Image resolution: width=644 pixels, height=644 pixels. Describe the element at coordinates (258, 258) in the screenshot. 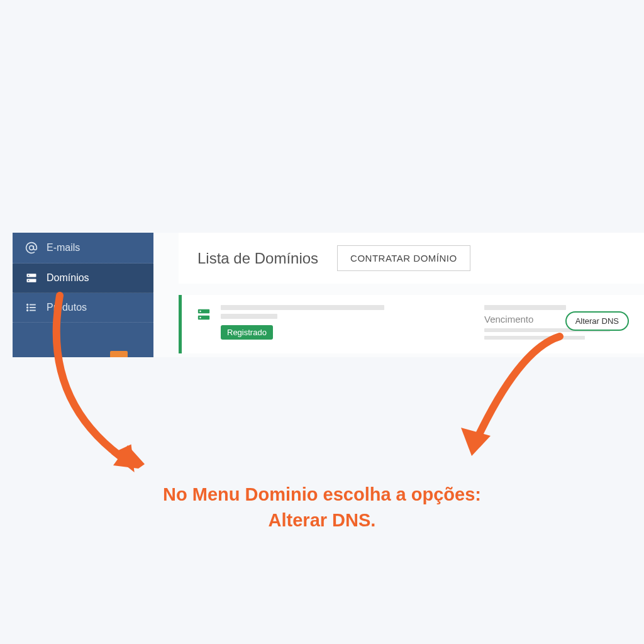

I see `page-title: Lista de Domínios` at that location.